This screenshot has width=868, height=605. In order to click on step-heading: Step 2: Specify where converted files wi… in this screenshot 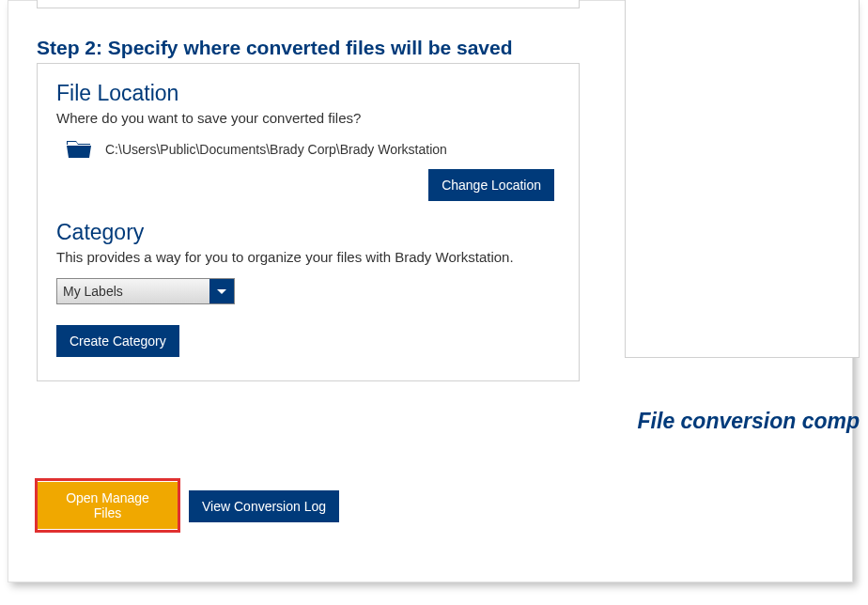, I will do `click(274, 48)`.